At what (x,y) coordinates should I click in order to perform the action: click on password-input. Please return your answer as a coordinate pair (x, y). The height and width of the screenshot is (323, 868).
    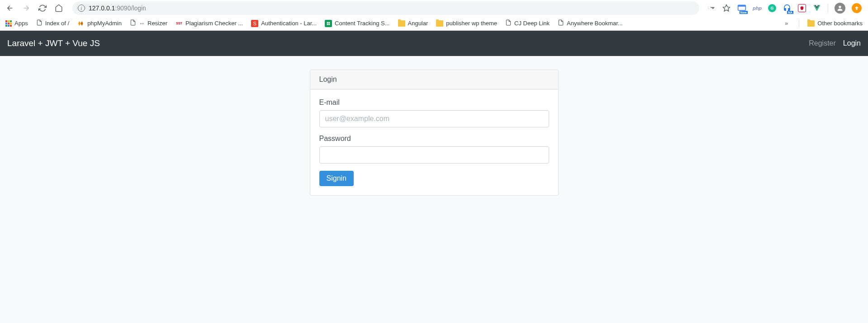
    Looking at the image, I should click on (434, 155).